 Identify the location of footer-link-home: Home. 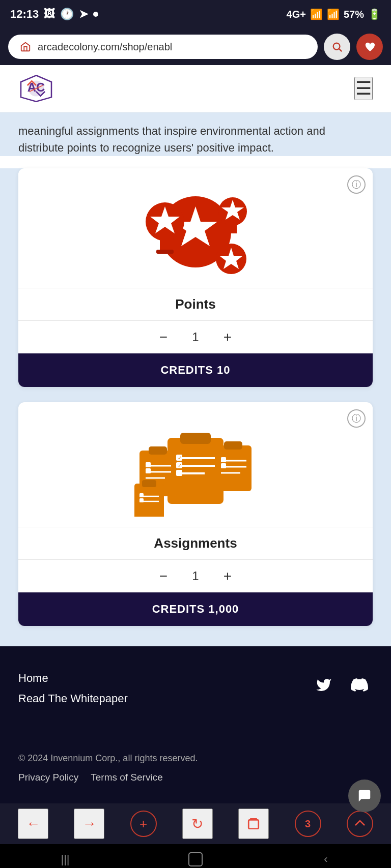
(73, 678).